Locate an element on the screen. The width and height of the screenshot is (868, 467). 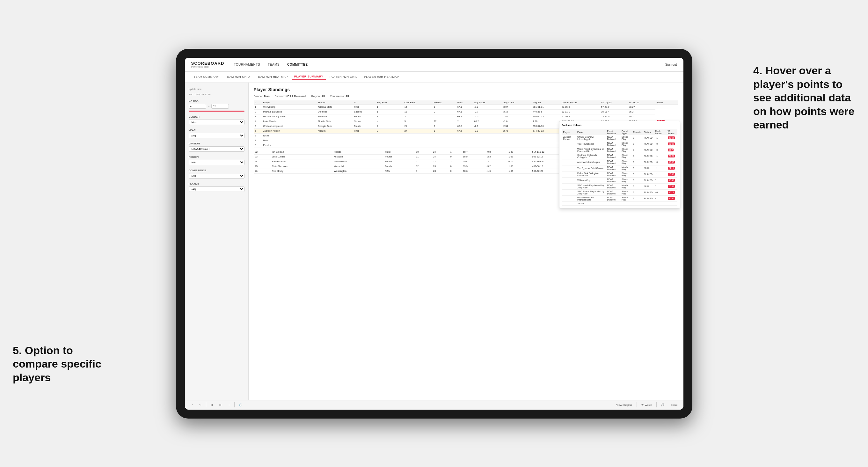
sidebar-year-section: Year (All) is located at coordinates (217, 133).